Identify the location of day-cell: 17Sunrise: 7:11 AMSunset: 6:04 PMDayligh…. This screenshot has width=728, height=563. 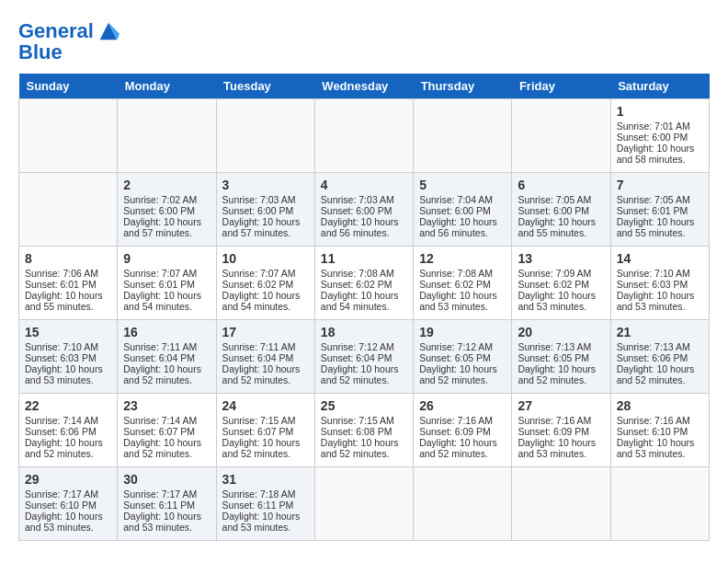
(265, 357).